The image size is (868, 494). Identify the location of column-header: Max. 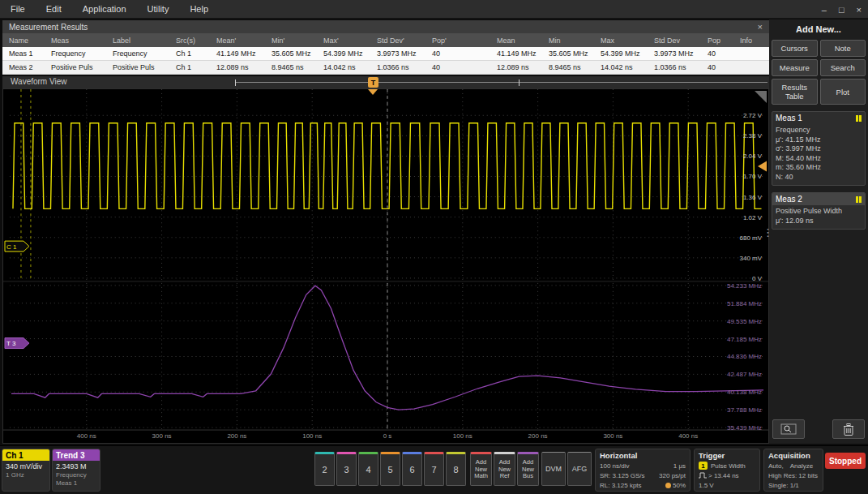
(621, 41).